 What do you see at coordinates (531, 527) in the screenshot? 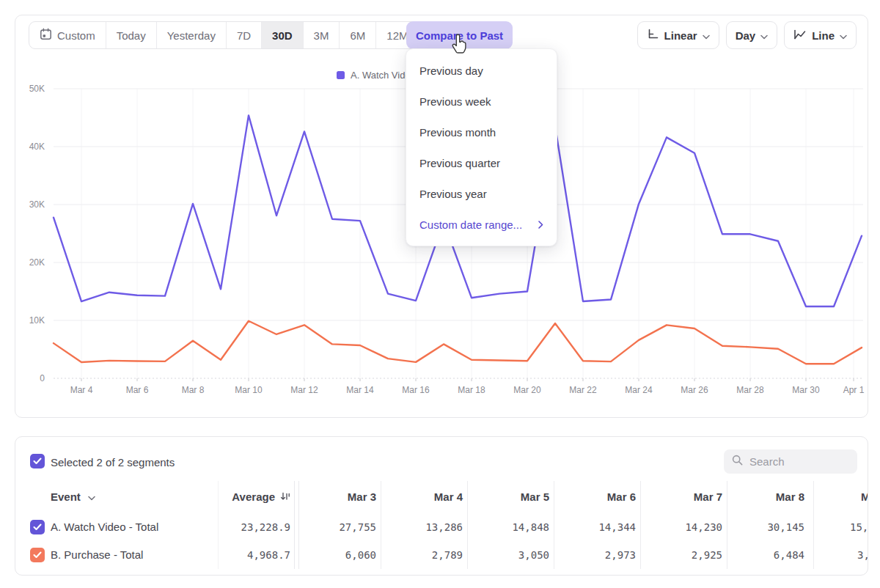
I see `cell-value: 14,848` at bounding box center [531, 527].